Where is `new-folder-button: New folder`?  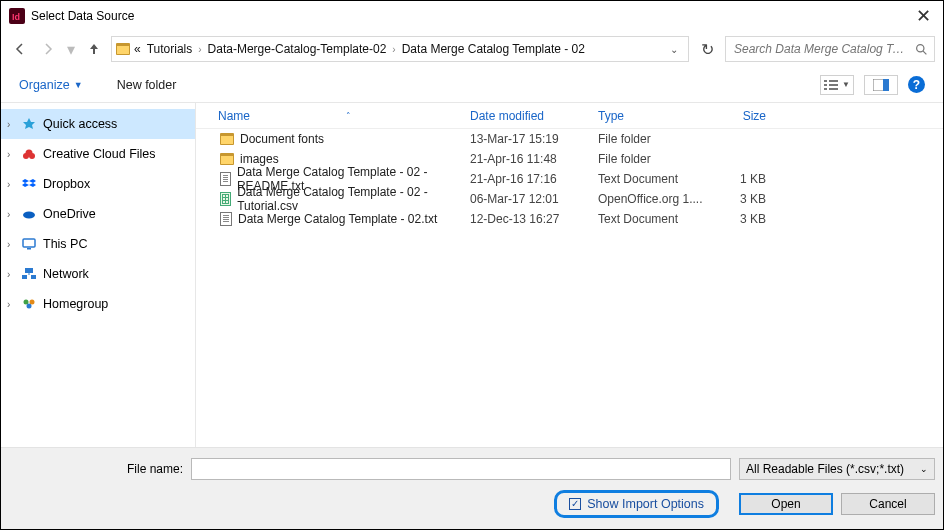 new-folder-button: New folder is located at coordinates (147, 85).